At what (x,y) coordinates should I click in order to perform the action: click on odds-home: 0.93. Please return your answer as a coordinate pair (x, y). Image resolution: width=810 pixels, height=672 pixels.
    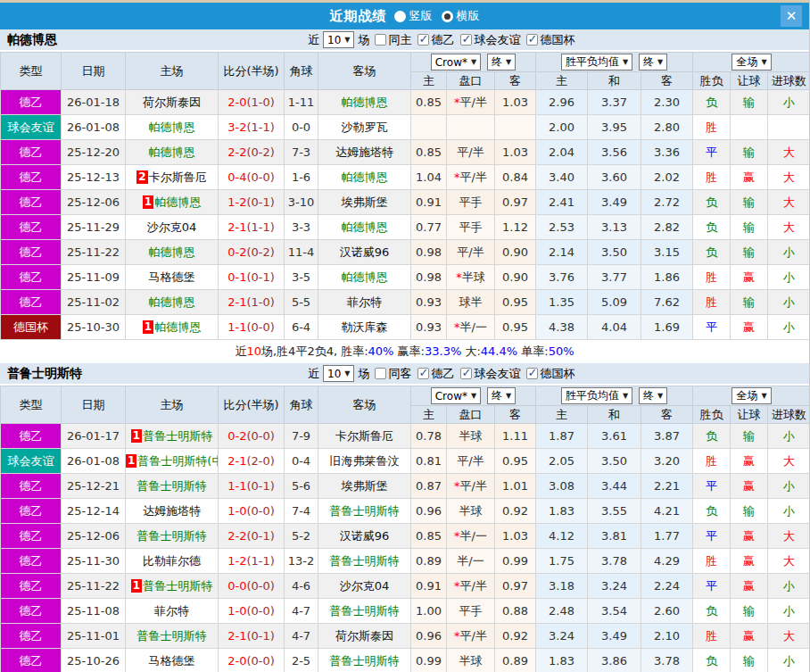
    Looking at the image, I should click on (429, 328).